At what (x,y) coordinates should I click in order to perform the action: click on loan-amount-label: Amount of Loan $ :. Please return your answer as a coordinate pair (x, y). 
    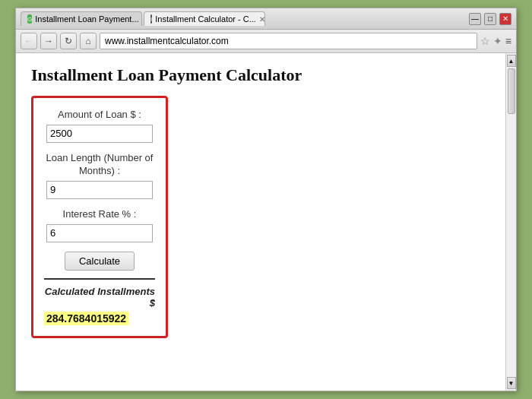
    Looking at the image, I should click on (100, 116).